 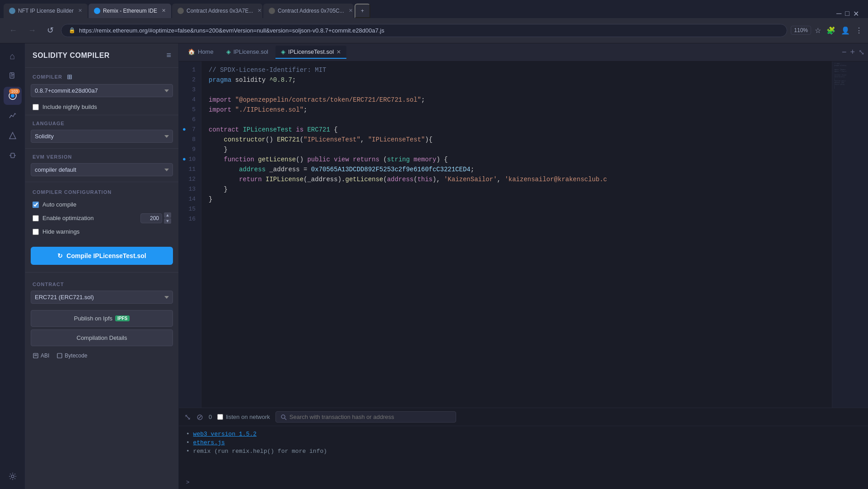 I want to click on editor-tab-iplicensetest: ◈ IPLicenseTest.sol ✕, so click(x=311, y=52).